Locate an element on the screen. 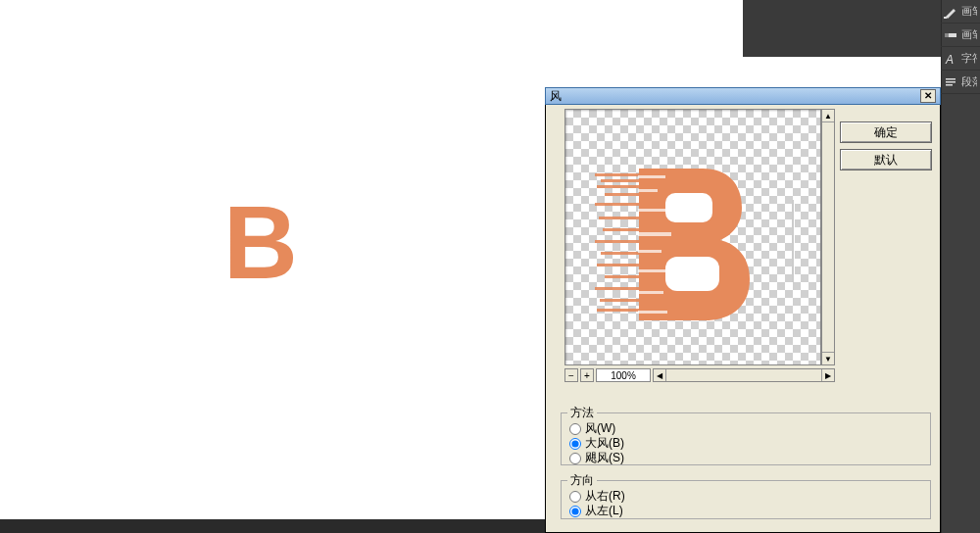 Image resolution: width=980 pixels, height=533 pixels. direction-option-left: 从左(L) is located at coordinates (746, 511).